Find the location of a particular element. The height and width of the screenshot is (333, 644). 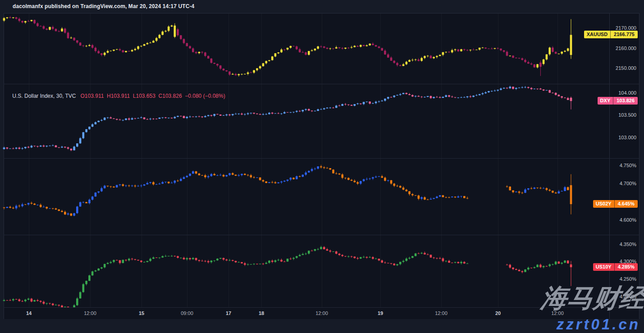

time-axis-label: 15 is located at coordinates (142, 313).